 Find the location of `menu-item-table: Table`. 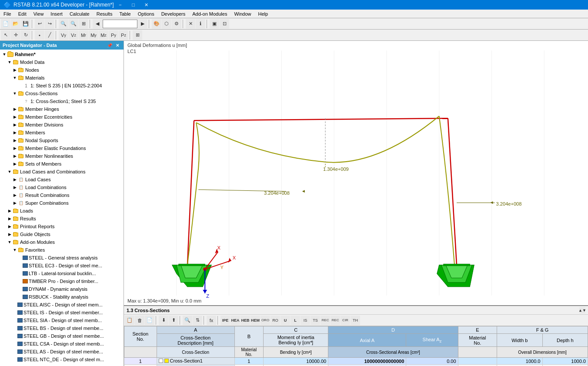

menu-item-table: Table is located at coordinates (125, 14).